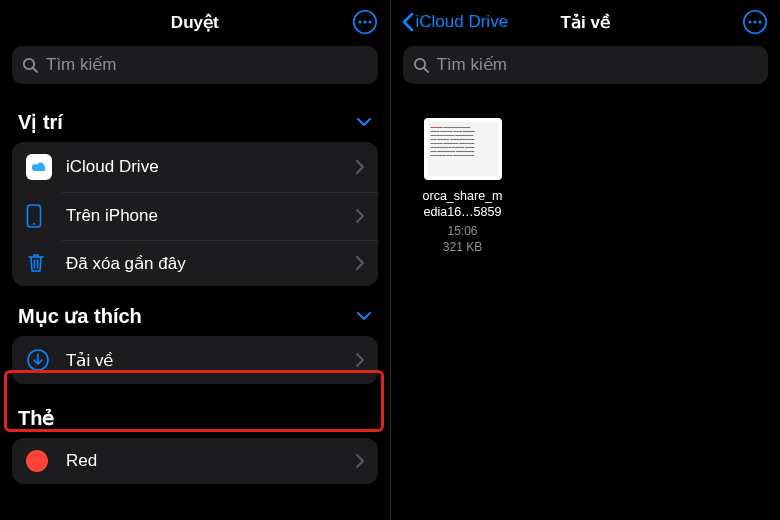 Image resolution: width=780 pixels, height=520 pixels. What do you see at coordinates (408, 22) in the screenshot?
I see `chevron-left-icon` at bounding box center [408, 22].